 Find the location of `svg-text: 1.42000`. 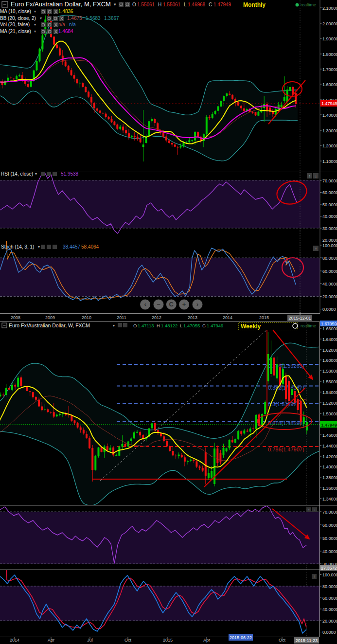

svg-text: 1.42000 is located at coordinates (330, 457).